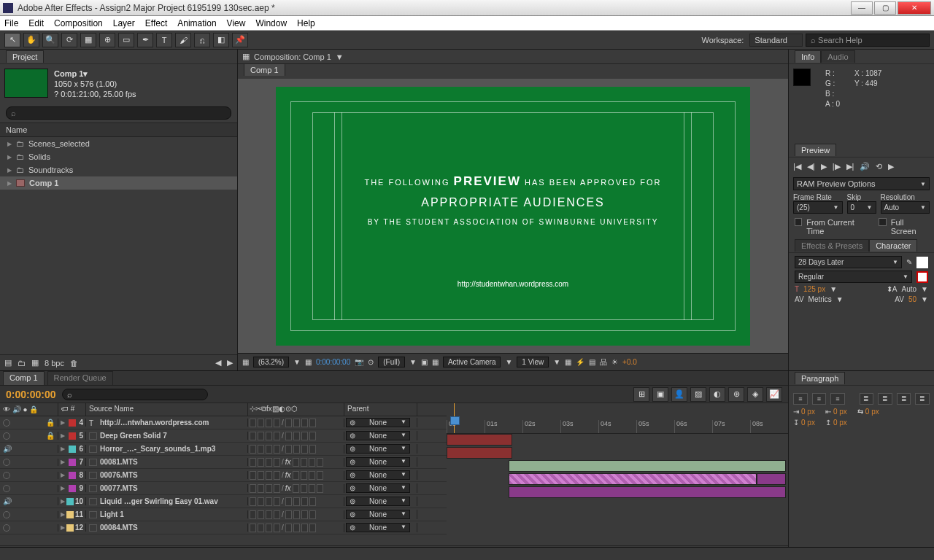 This screenshot has height=560, width=934. I want to click on type-tool: T, so click(164, 40).